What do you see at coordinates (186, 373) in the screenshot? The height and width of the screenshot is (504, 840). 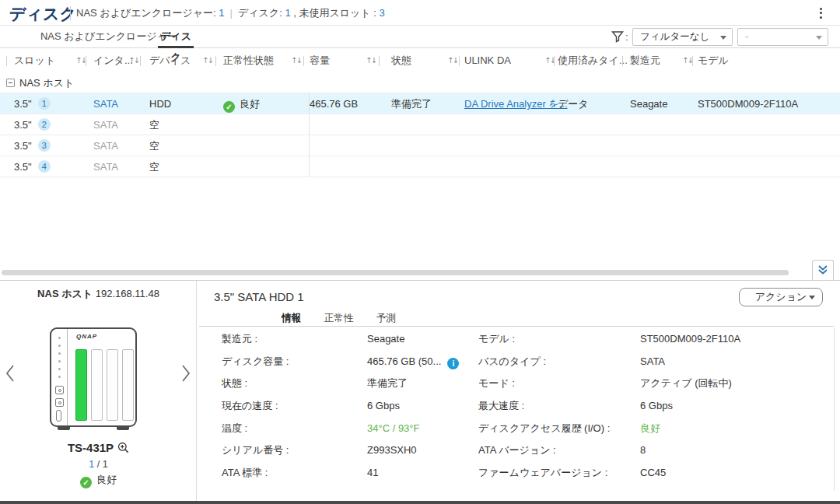 I see `carousel-next-icon` at bounding box center [186, 373].